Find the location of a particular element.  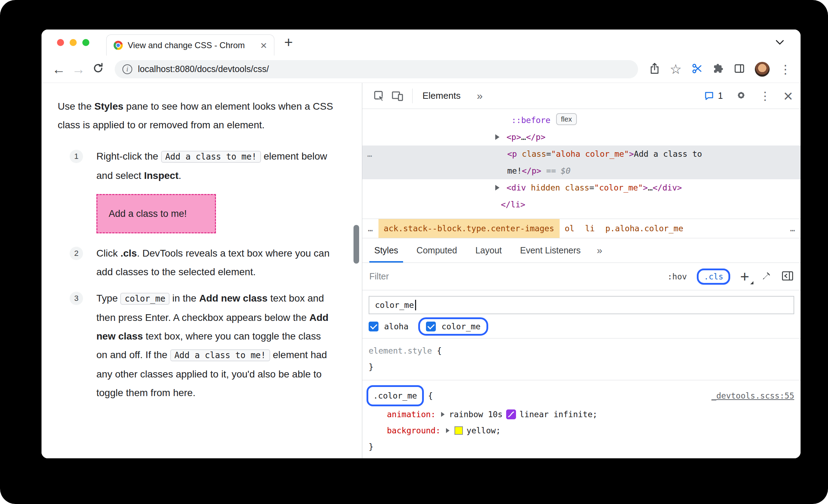

font-editor-icon is located at coordinates (766, 277).